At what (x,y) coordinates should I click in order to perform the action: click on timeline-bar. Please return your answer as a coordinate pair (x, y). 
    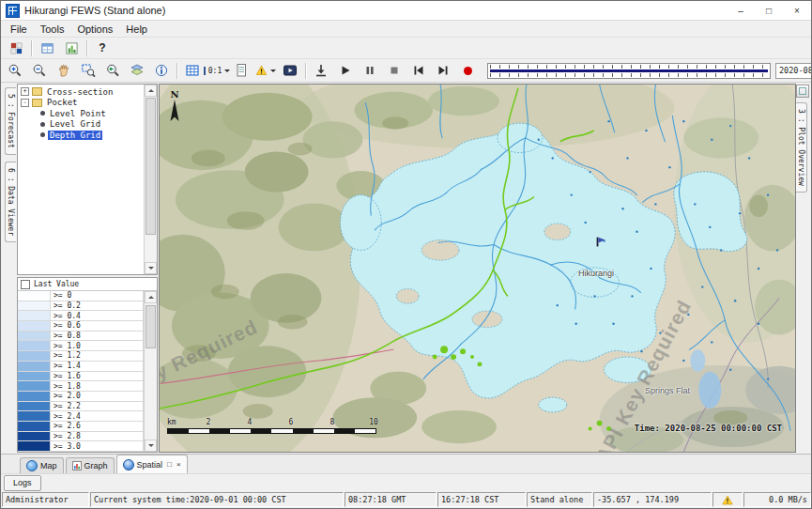
    Looking at the image, I should click on (629, 71).